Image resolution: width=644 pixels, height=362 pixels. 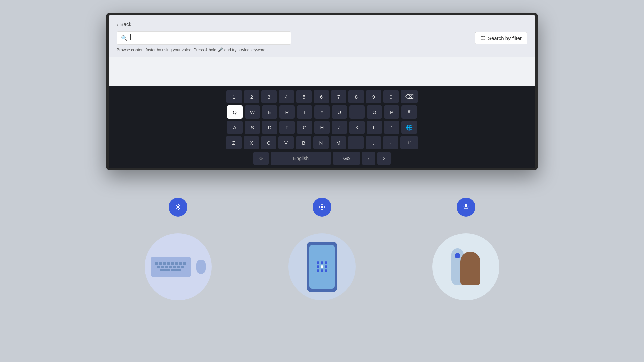 What do you see at coordinates (322, 143) in the screenshot?
I see `keyboard-row-zxcv: Z X C V B N M , . - ⇧1` at bounding box center [322, 143].